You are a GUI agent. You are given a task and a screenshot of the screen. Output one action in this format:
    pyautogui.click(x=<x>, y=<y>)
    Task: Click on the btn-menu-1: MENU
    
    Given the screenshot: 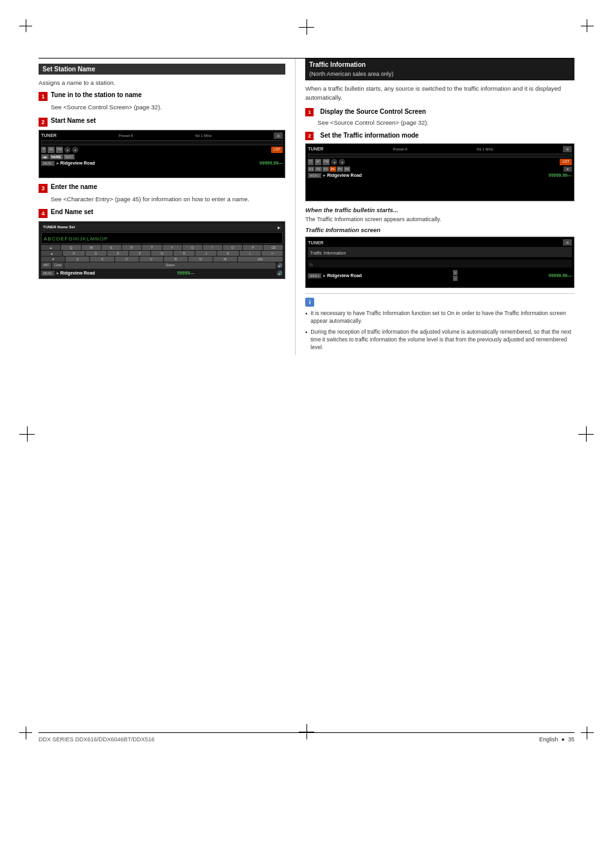 What is the action you would take?
    pyautogui.click(x=48, y=163)
    